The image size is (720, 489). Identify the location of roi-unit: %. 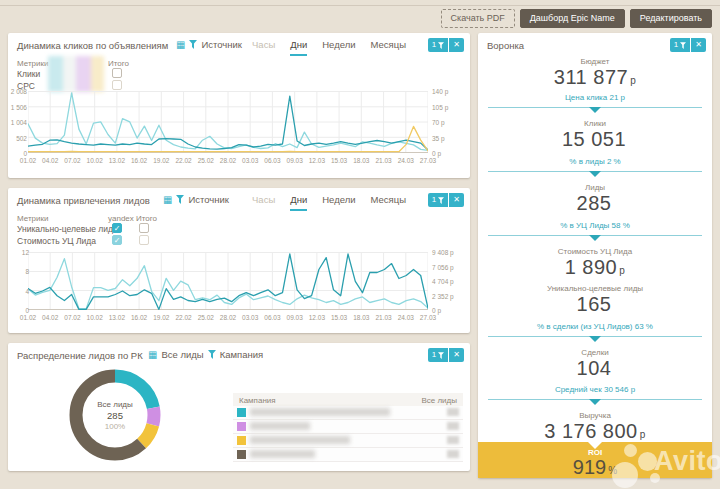
(612, 470).